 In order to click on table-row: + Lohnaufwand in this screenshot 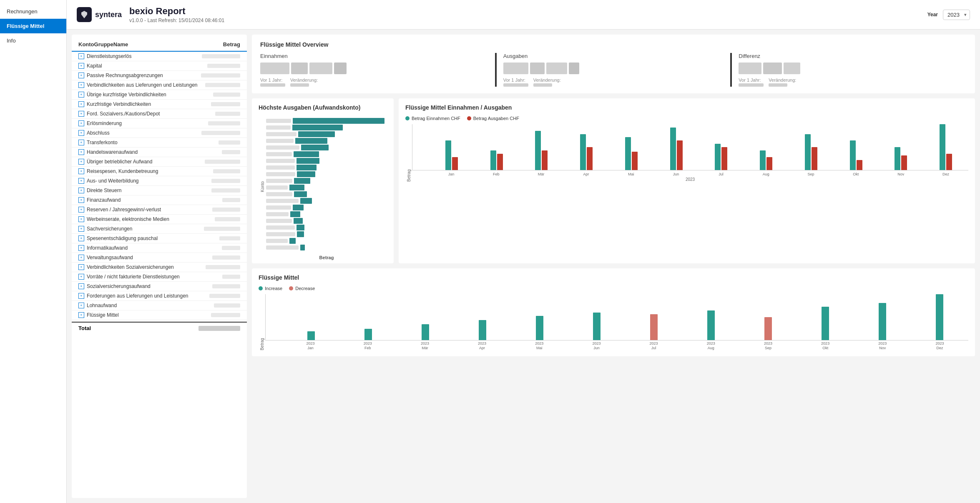, I will do `click(159, 306)`.